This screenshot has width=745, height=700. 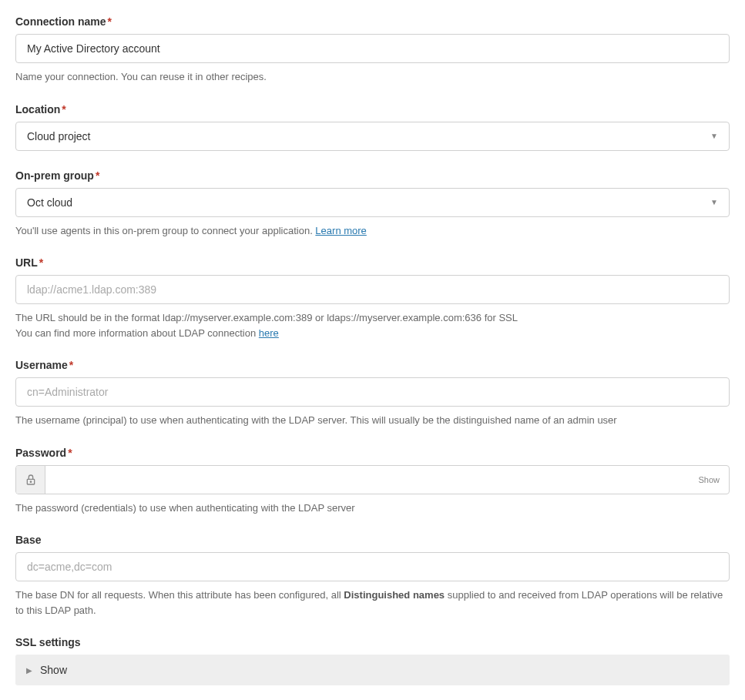 What do you see at coordinates (373, 670) in the screenshot?
I see `ssl-settings-expand: ▶ Show` at bounding box center [373, 670].